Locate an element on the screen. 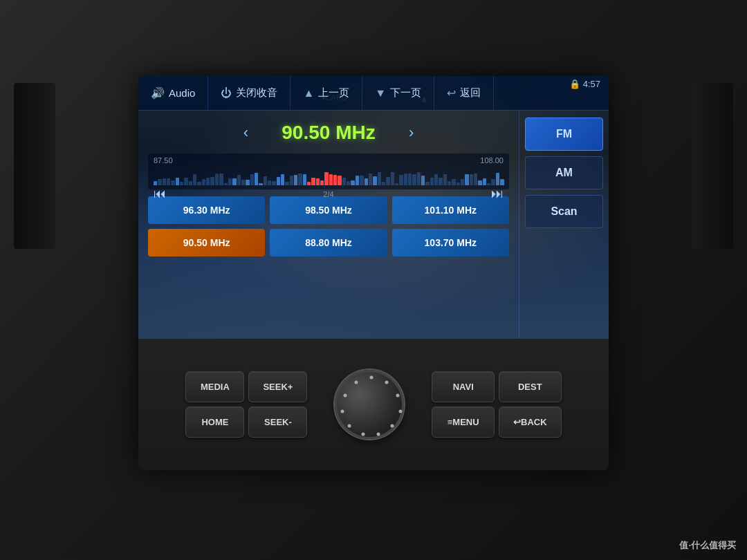  power-icon: ⏻ is located at coordinates (226, 93).